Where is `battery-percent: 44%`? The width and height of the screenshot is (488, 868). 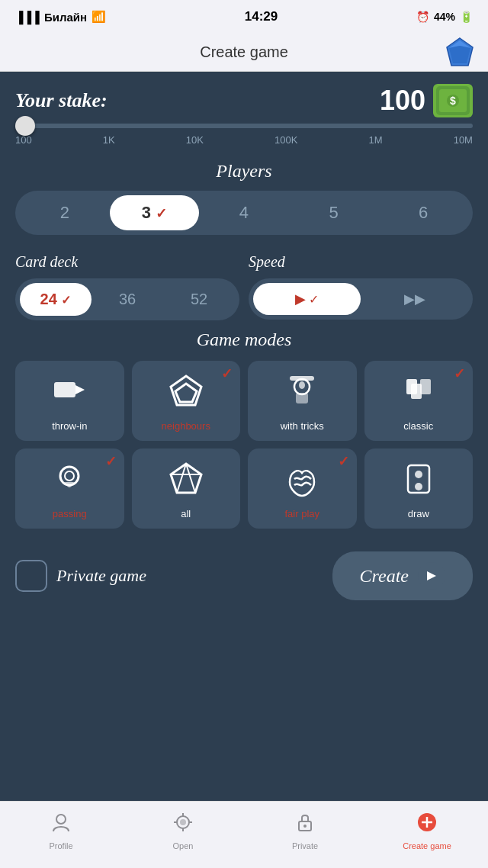 battery-percent: 44% is located at coordinates (445, 17).